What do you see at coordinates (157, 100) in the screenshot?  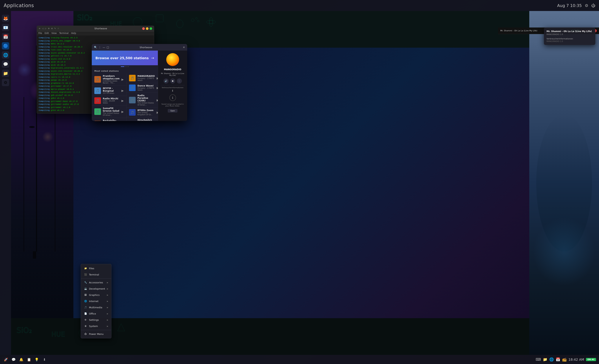 I see `play-btn-r3: ▶` at bounding box center [157, 100].